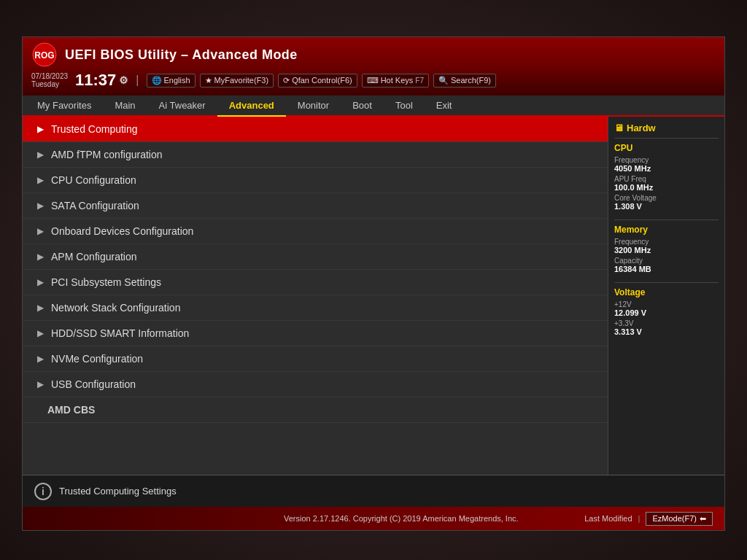 Image resolution: width=747 pixels, height=560 pixels. I want to click on menu-item-hdd-ssd: ▶ HDD/SSD SMART Information, so click(315, 334).